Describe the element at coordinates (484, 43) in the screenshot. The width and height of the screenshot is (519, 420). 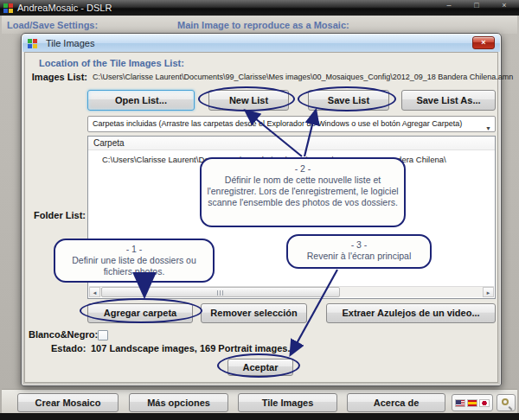
I see `dialog-close-icon: ×` at that location.